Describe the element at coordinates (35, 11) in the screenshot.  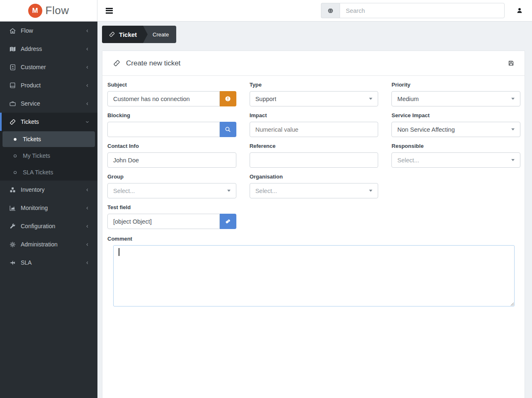
I see `brand-monogram-icon: M` at that location.